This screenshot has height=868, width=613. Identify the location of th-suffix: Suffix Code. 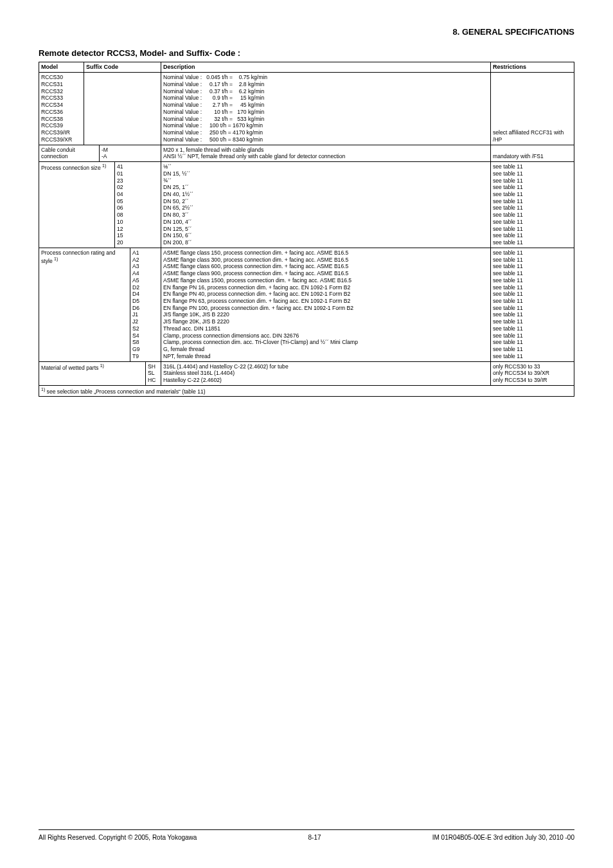
(123, 68).